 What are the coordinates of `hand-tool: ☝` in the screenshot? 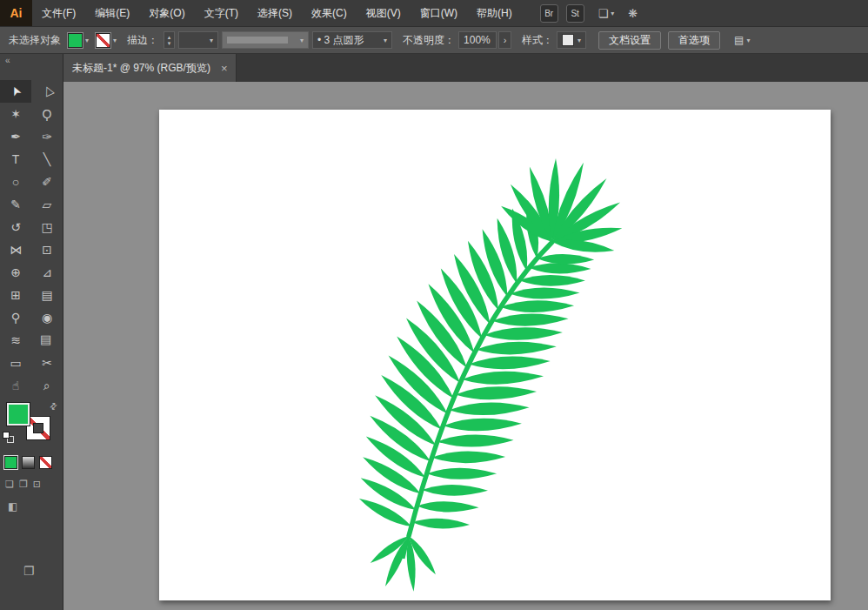 It's located at (16, 385).